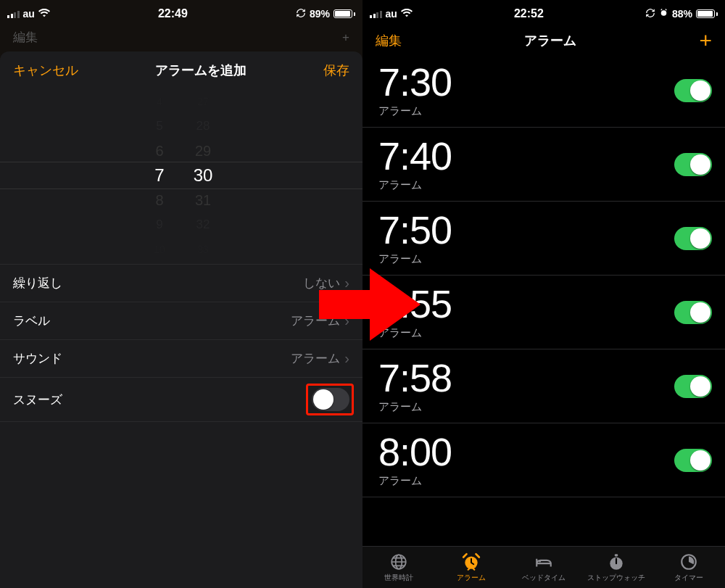 The image size is (725, 588). I want to click on save-button: 保存, so click(336, 70).